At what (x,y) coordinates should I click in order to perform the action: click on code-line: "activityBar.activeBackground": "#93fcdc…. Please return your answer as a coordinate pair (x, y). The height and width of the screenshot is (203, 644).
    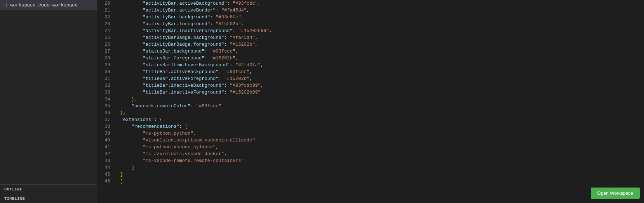
    Looking at the image, I should click on (382, 4).